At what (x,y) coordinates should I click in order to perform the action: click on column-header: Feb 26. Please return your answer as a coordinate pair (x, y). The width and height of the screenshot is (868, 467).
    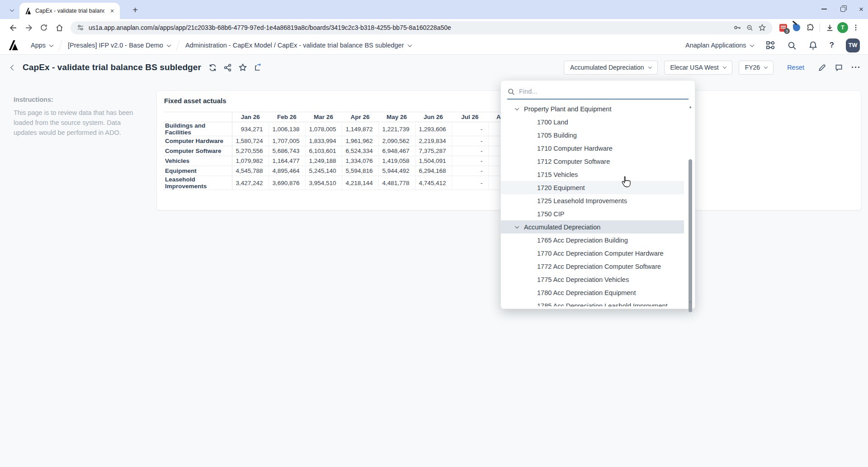
    Looking at the image, I should click on (287, 117).